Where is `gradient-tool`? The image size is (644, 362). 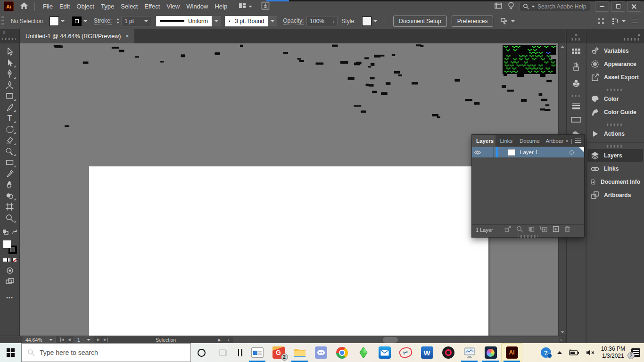
gradient-tool is located at coordinates (10, 163).